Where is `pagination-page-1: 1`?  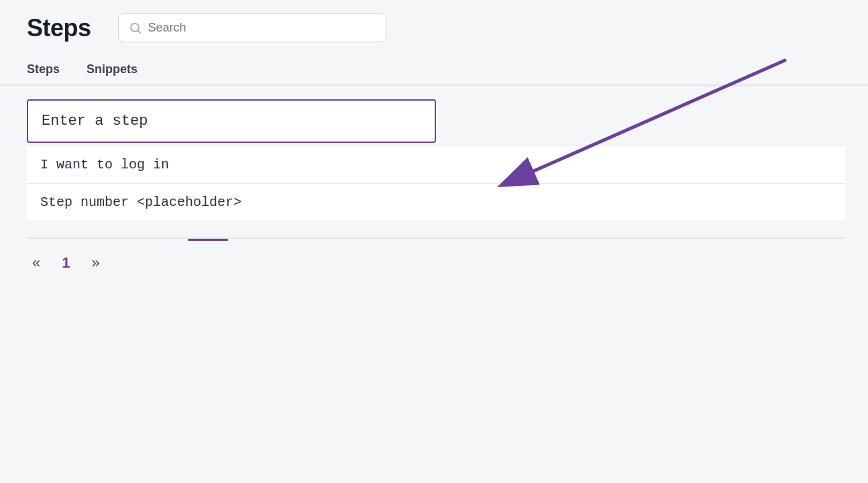 pagination-page-1: 1 is located at coordinates (66, 263).